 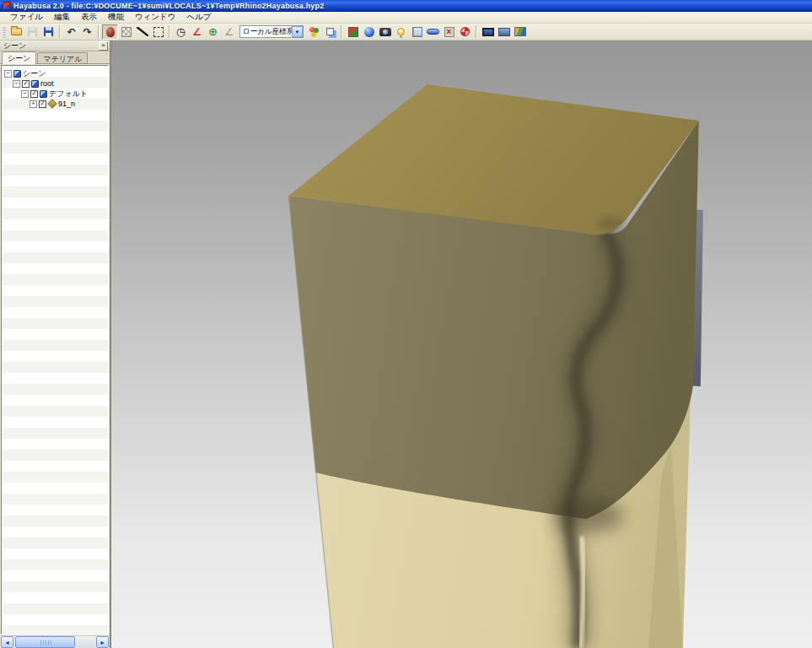 What do you see at coordinates (504, 32) in the screenshot?
I see `display-icon` at bounding box center [504, 32].